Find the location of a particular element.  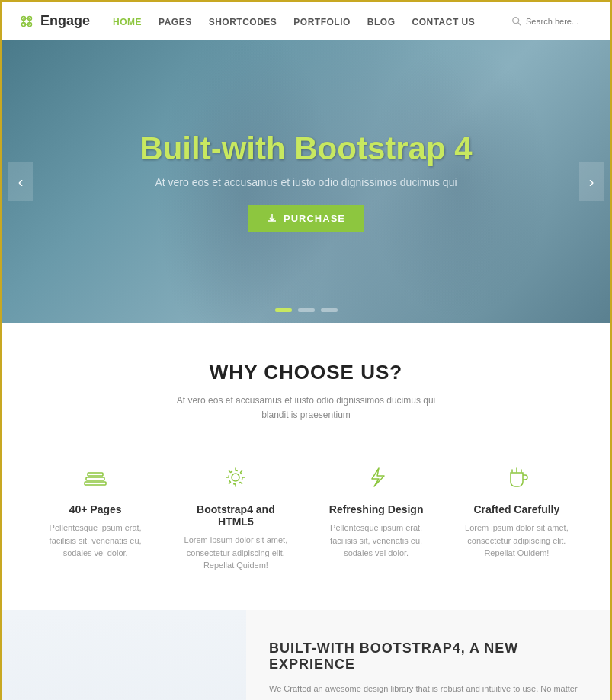

feature-bootstrap-desc: Lorem ipsum dolor sit amet, consectetur … is located at coordinates (236, 553).